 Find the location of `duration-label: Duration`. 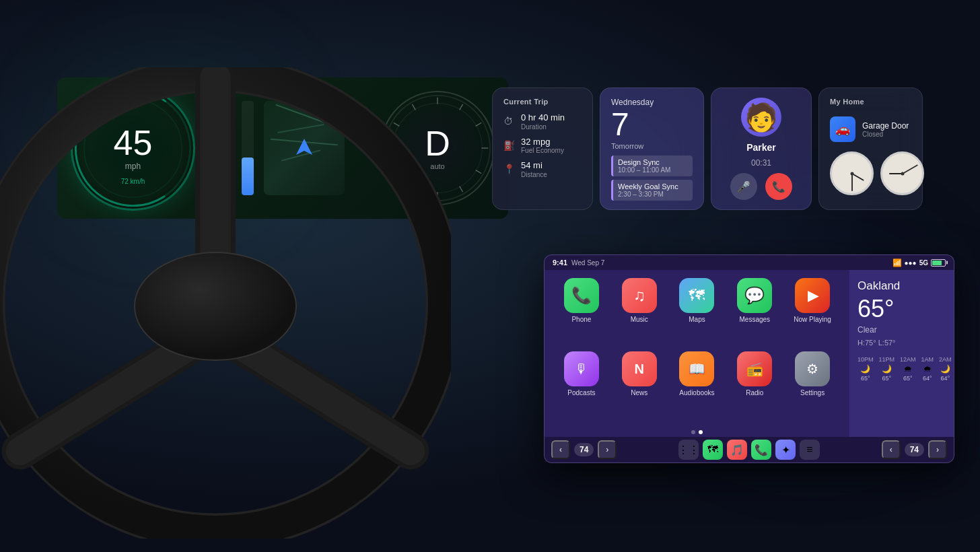

duration-label: Duration is located at coordinates (542, 127).